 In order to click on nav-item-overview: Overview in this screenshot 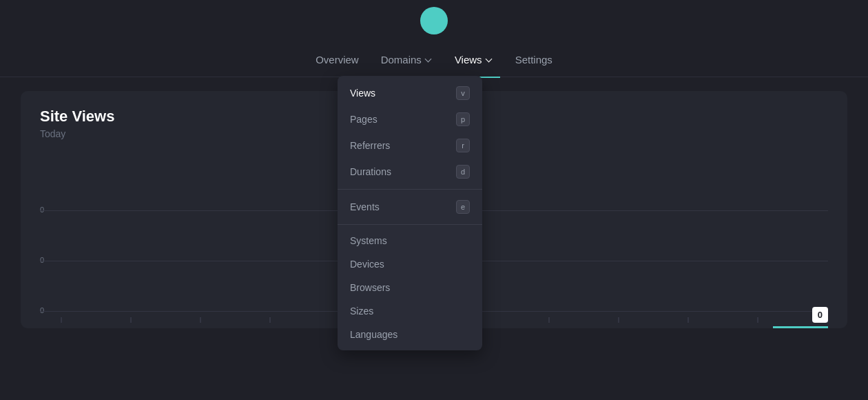, I will do `click(338, 59)`.